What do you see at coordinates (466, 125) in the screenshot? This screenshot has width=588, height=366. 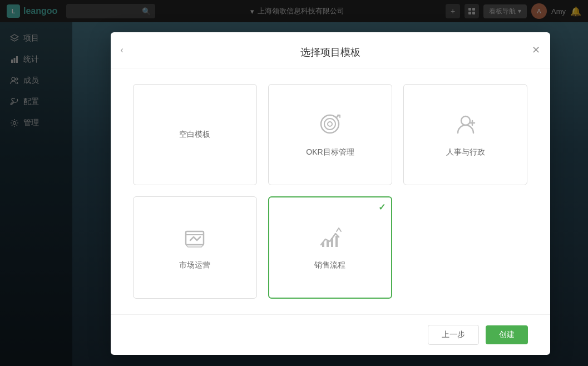 I see `hr-icon` at bounding box center [466, 125].